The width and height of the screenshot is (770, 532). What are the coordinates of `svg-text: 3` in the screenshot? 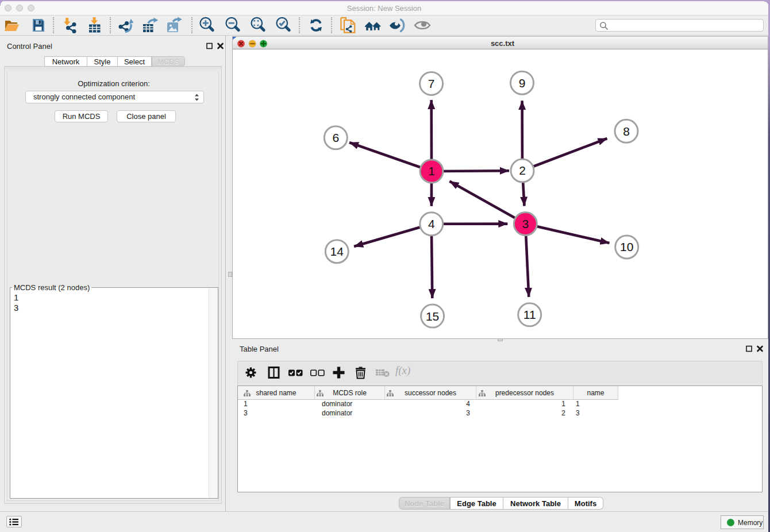 It's located at (525, 224).